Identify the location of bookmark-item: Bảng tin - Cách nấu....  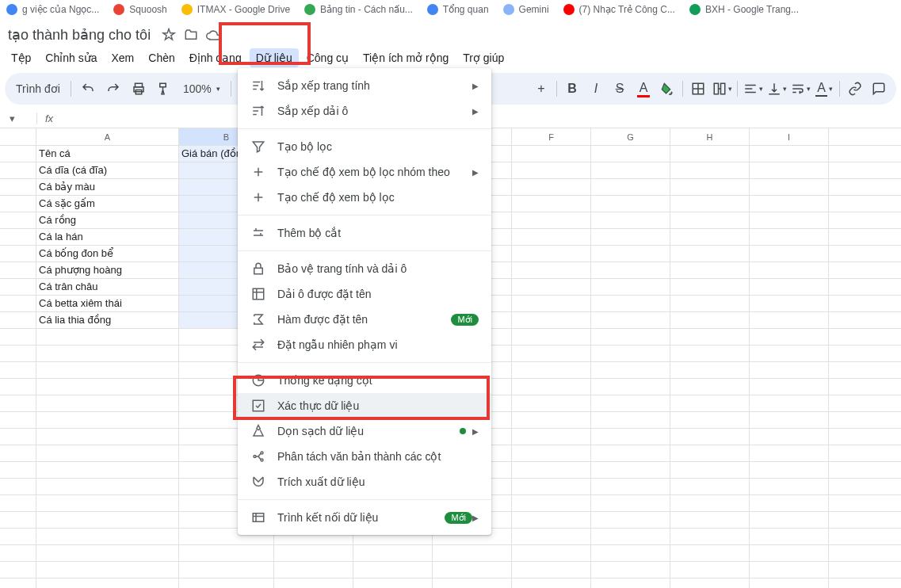
(358, 10).